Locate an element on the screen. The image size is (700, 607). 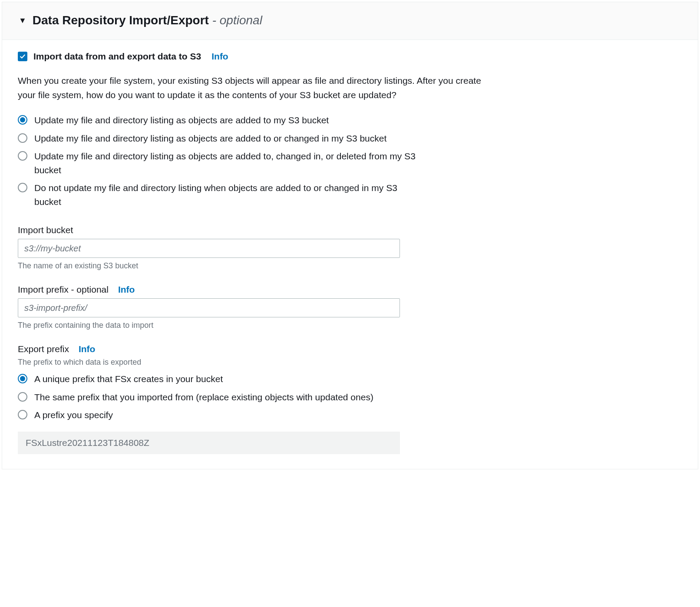
radio-label: The same prefix that you imported from (… is located at coordinates (204, 397).